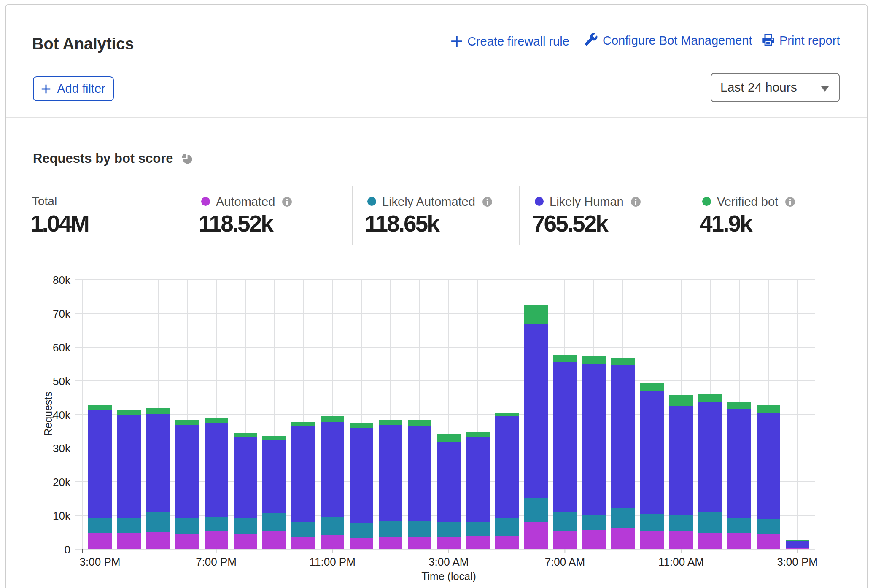 The height and width of the screenshot is (588, 873). Describe the element at coordinates (449, 562) in the screenshot. I see `svg-text: 3:00 AM` at that location.